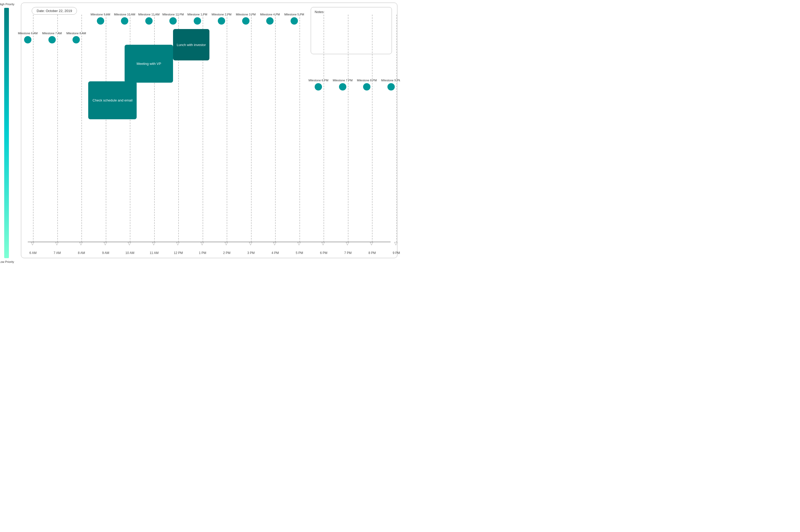 The width and height of the screenshot is (800, 532). I want to click on dashed-line-h6pm, so click(324, 128).